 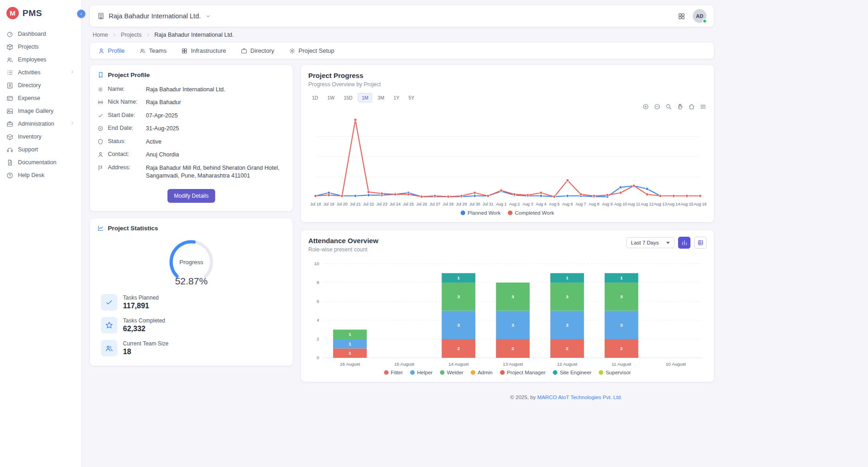 What do you see at coordinates (676, 364) in the screenshot?
I see `svg-text: 10 August` at bounding box center [676, 364].